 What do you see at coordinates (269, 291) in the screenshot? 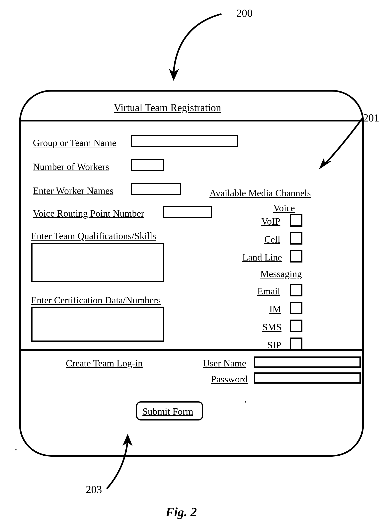
I see `email-label: Email` at bounding box center [269, 291].